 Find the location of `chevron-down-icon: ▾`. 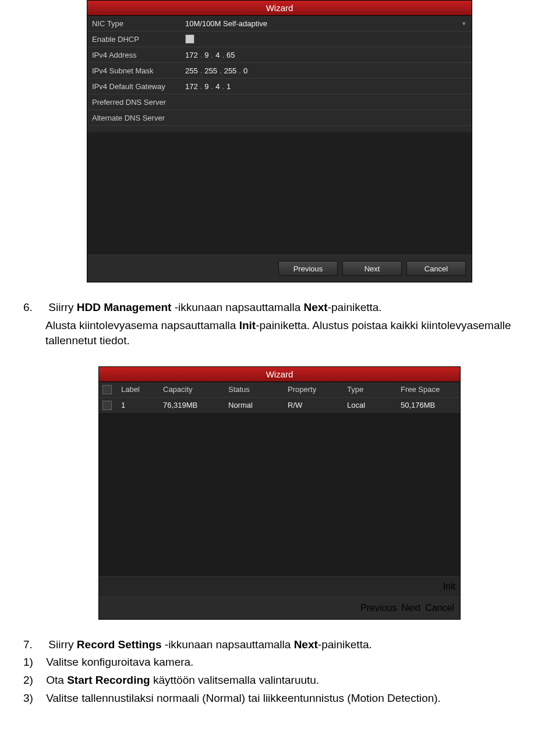

chevron-down-icon: ▾ is located at coordinates (464, 23).